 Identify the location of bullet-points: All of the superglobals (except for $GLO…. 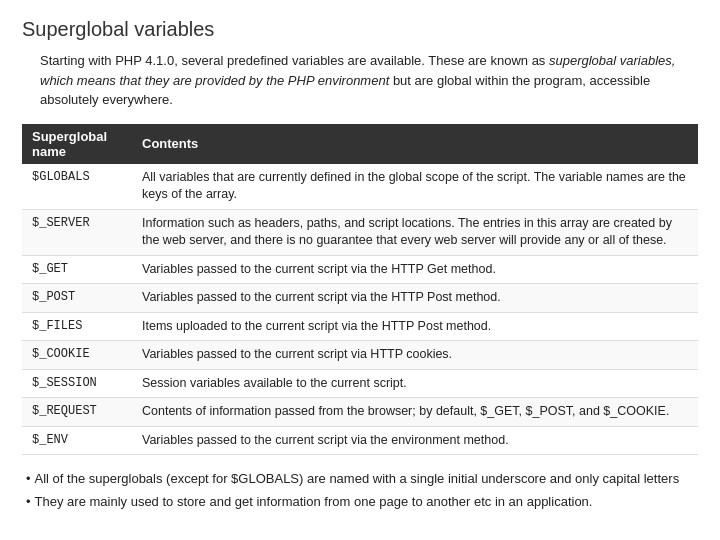
(360, 491).